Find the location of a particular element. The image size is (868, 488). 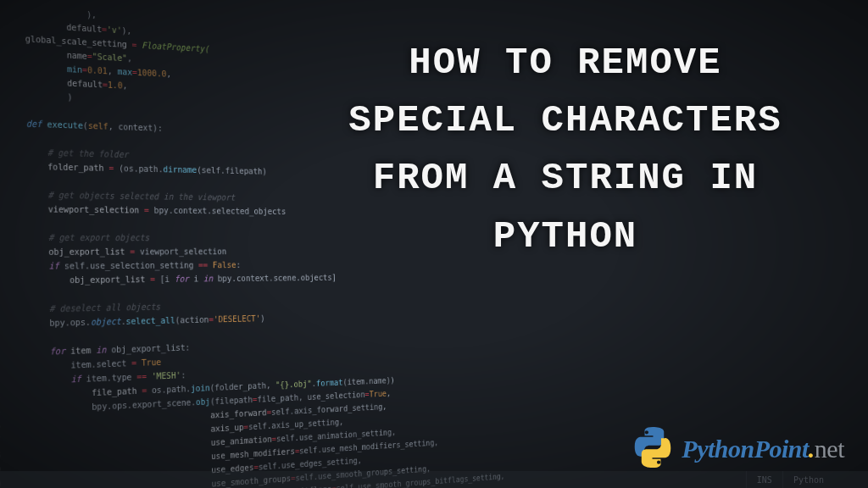

title-line-1: HOW TO REMOVE is located at coordinates (565, 63).